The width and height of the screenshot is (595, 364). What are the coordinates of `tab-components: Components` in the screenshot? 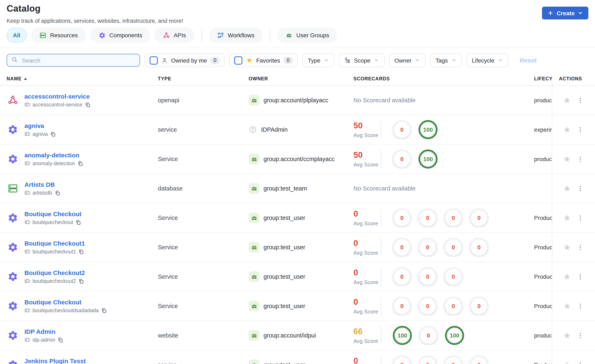 It's located at (120, 35).